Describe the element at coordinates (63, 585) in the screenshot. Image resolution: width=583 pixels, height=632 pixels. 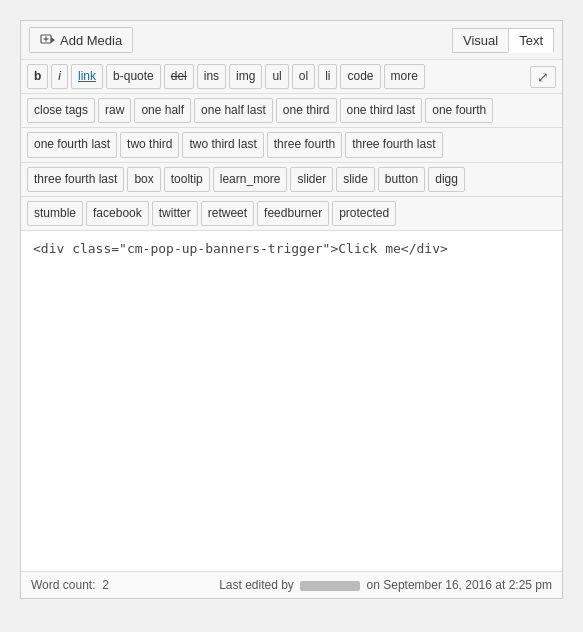
I see `word-count-label-text: Word count:` at that location.